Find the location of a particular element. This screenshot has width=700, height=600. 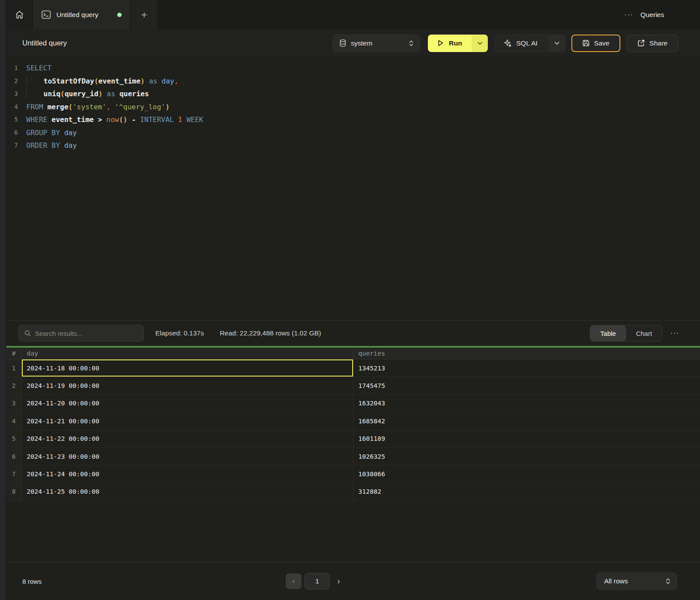

home-button is located at coordinates (19, 15).